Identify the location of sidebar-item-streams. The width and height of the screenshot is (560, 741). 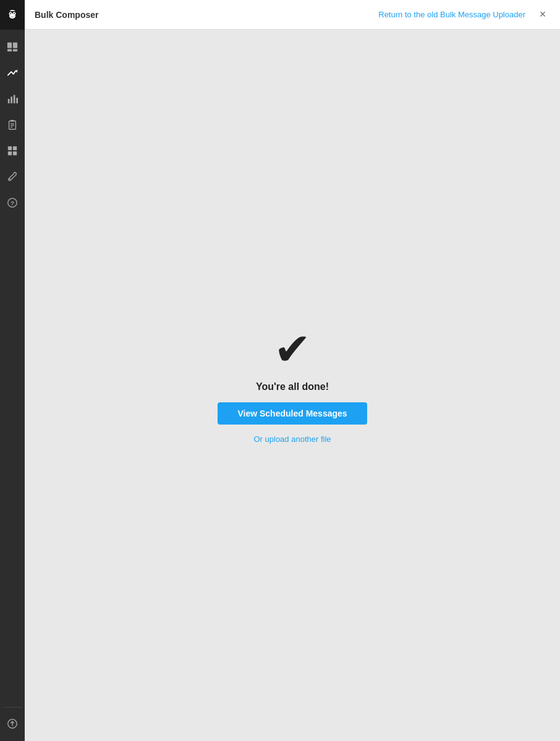
(12, 47).